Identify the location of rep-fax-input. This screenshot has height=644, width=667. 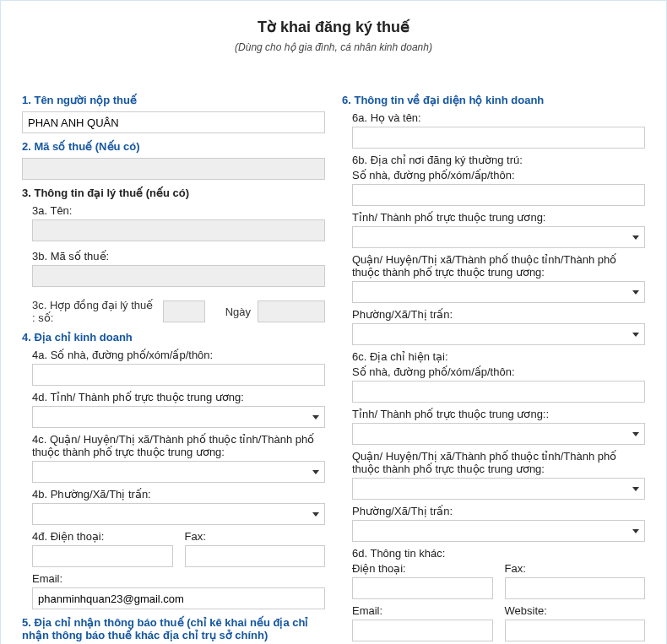
(576, 588).